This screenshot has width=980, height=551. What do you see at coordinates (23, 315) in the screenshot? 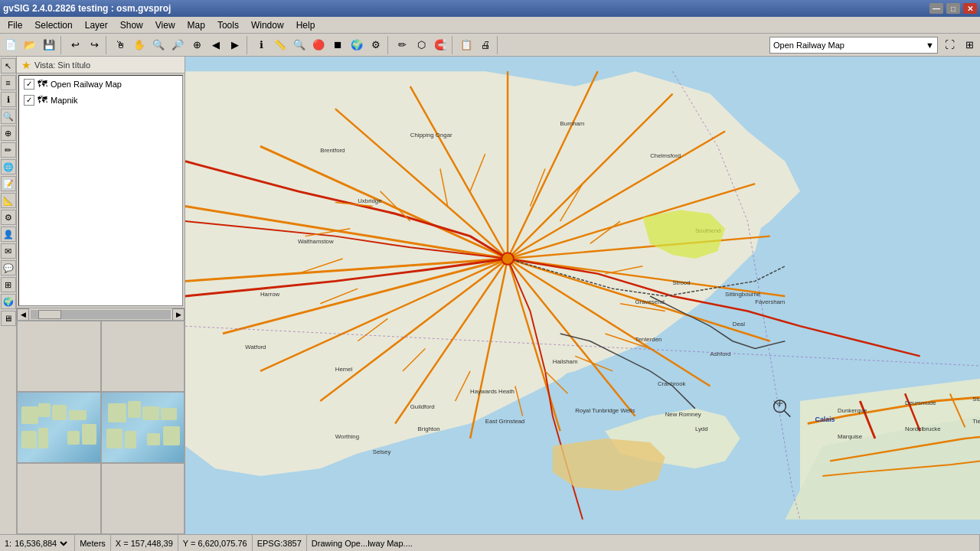
I see `scroll-left: ◀` at bounding box center [23, 315].